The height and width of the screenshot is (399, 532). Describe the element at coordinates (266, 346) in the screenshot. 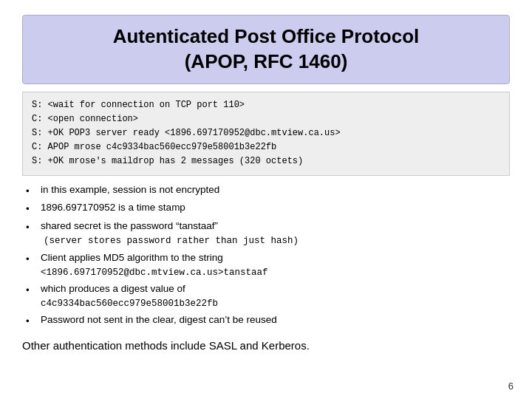

I see `footer-text: Other authentication methods include SAS…` at that location.